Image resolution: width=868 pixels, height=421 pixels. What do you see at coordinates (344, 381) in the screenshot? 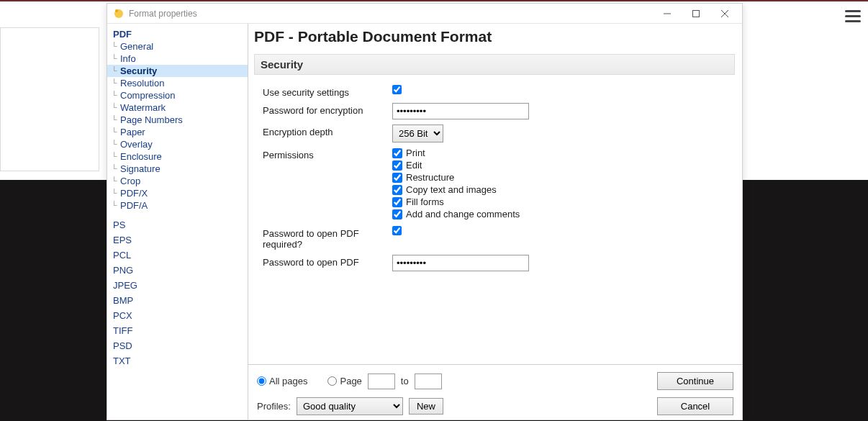
I see `radio-page-range-wrap: Page` at bounding box center [344, 381].